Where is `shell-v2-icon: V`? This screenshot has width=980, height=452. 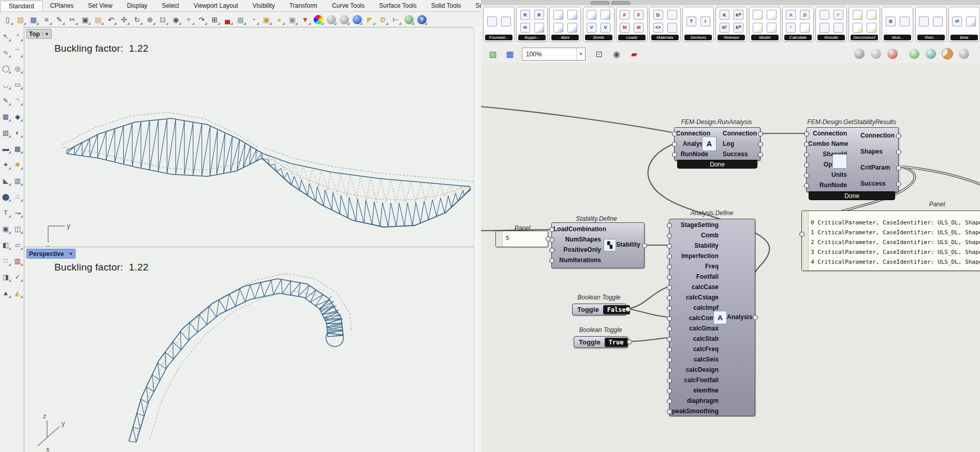 shell-v2-icon: V is located at coordinates (606, 28).